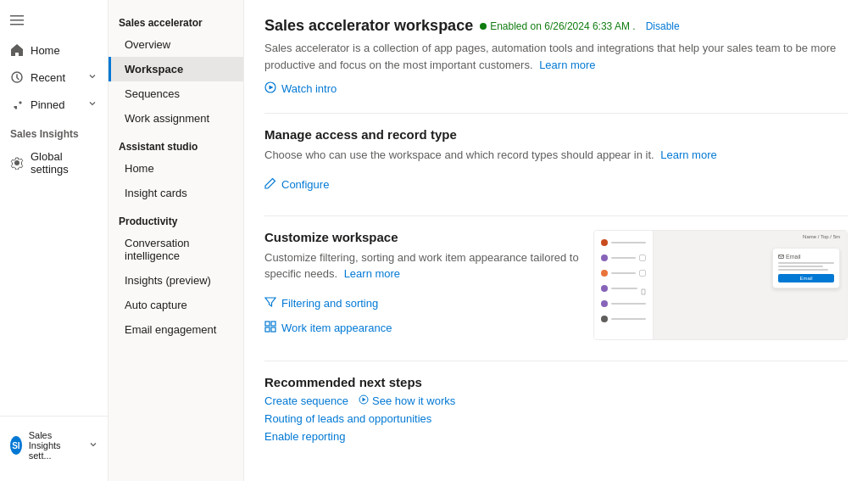  What do you see at coordinates (556, 419) in the screenshot?
I see `recommended-steps-list: Create sequence See how it works Routing…` at bounding box center [556, 419].